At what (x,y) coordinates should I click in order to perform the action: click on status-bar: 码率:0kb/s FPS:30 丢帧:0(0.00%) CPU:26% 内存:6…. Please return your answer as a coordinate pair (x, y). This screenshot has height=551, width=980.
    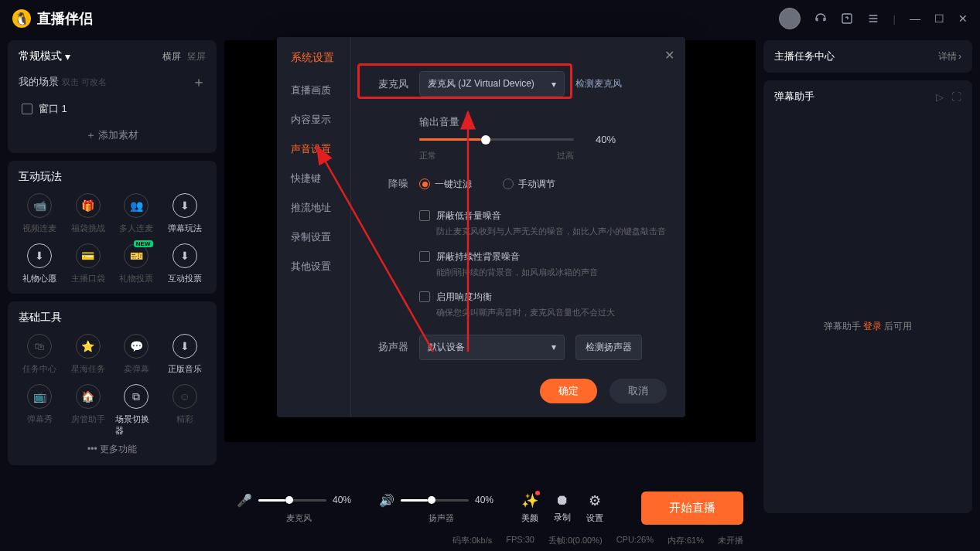
    Looking at the image, I should click on (598, 541).